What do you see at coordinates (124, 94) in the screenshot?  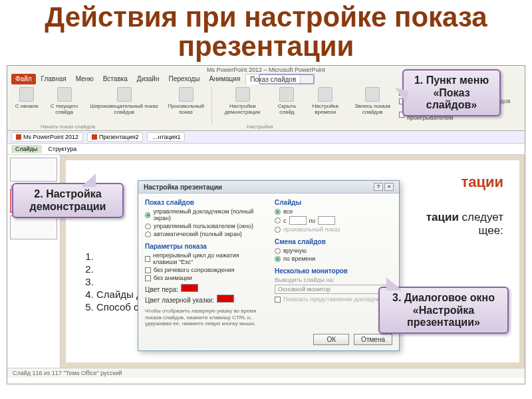 I see `broadcast-icon` at bounding box center [124, 94].